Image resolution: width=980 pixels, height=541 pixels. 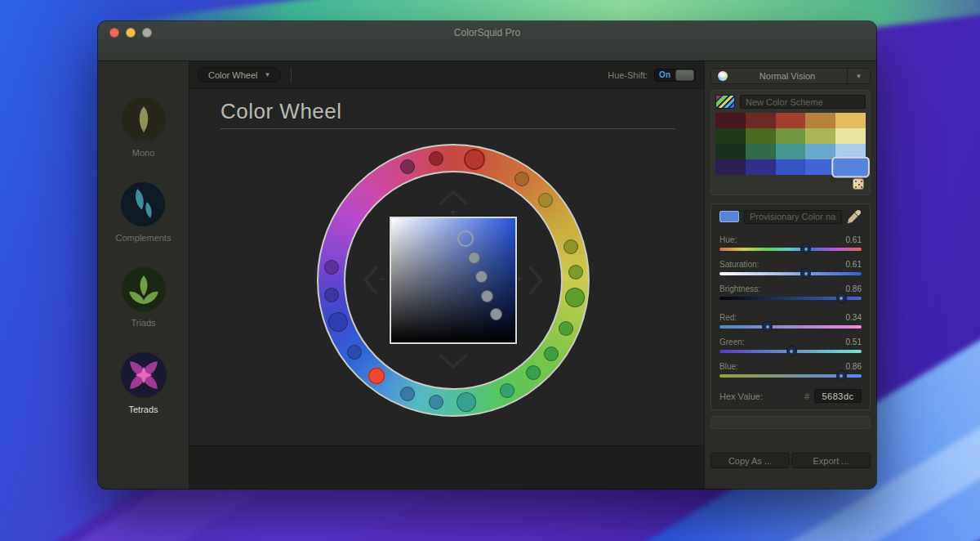 What do you see at coordinates (732, 342) in the screenshot?
I see `slider-label: Green:` at bounding box center [732, 342].